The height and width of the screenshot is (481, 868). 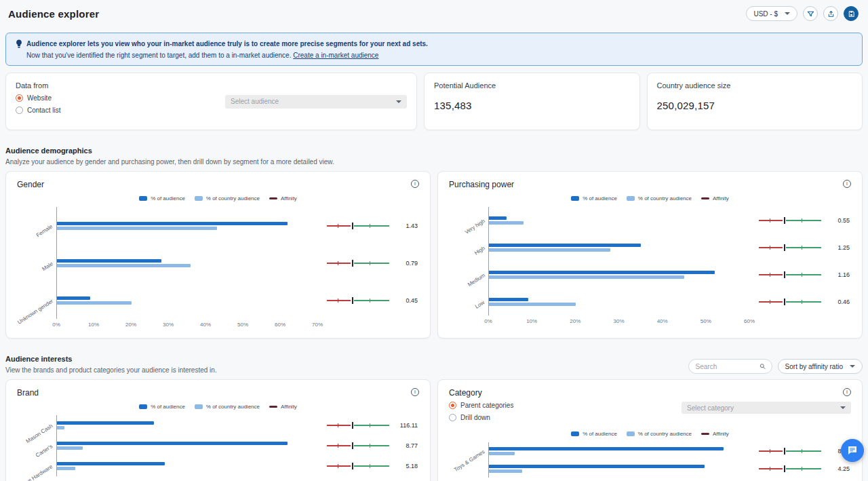 I want to click on category-label: Unknown gender, so click(x=37, y=300).